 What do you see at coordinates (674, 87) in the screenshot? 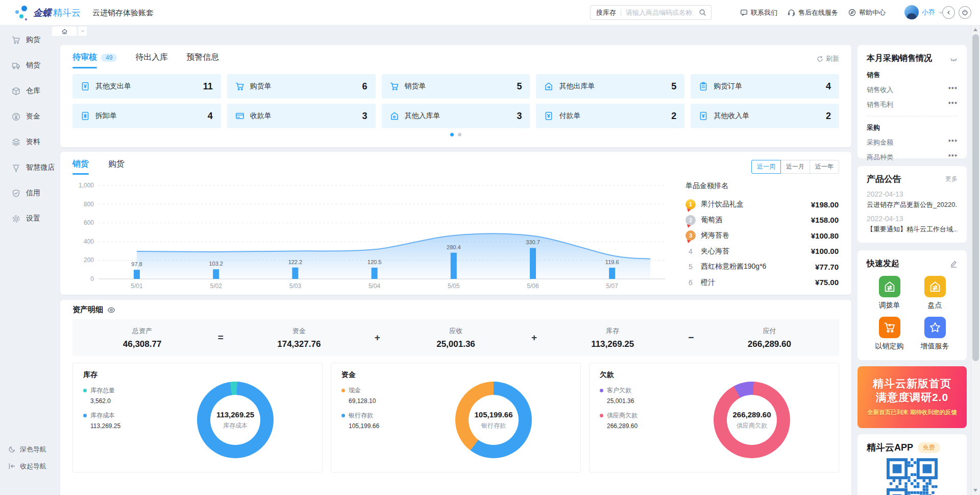
I see `todo-card-count: 5` at bounding box center [674, 87].